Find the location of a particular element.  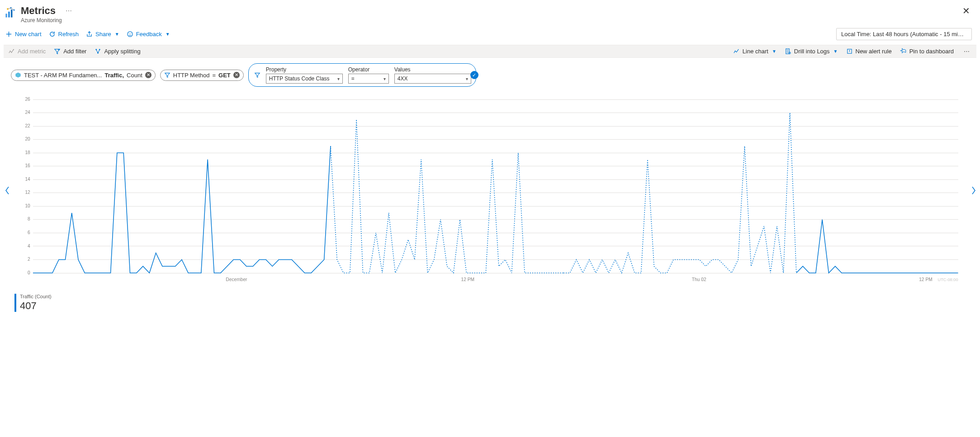

filter-value: GET is located at coordinates (224, 75).